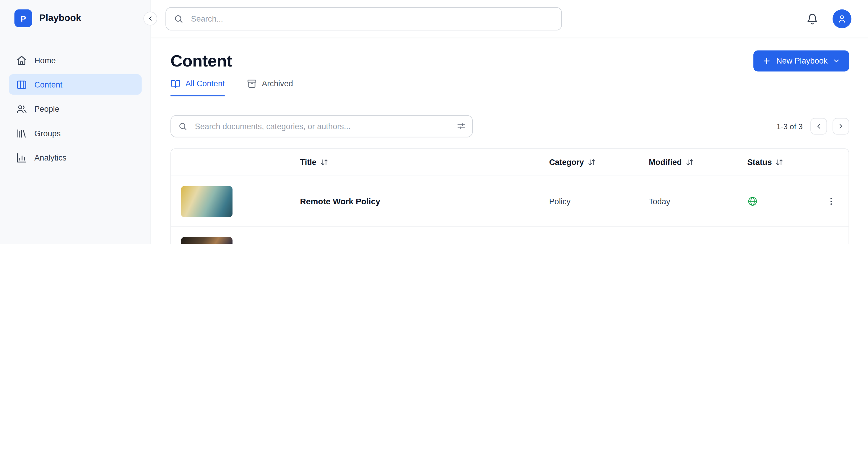  I want to click on pagination-prev-button, so click(819, 126).